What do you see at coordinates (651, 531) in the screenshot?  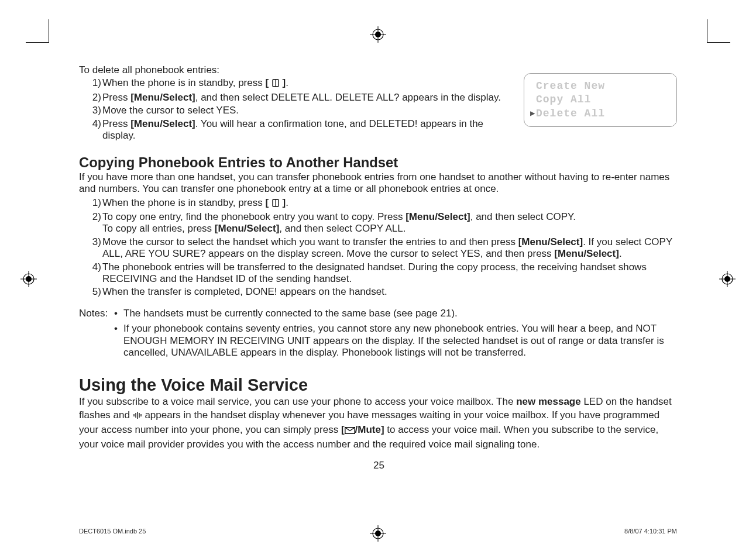 I see `footer-timestamp: 8/8/07 4:10:31 PM` at bounding box center [651, 531].